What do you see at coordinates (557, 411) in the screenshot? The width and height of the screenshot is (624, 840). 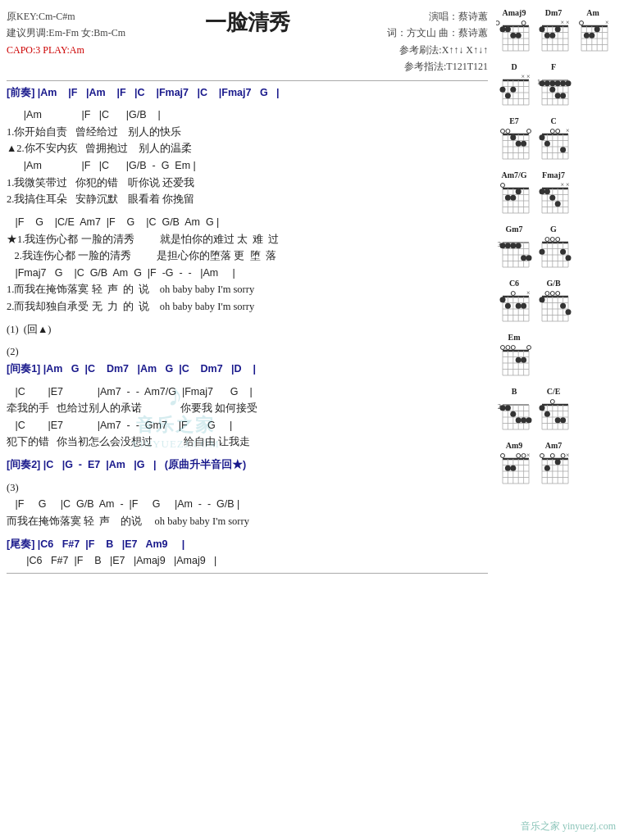 I see `chord-row: B2C/E` at bounding box center [557, 411].